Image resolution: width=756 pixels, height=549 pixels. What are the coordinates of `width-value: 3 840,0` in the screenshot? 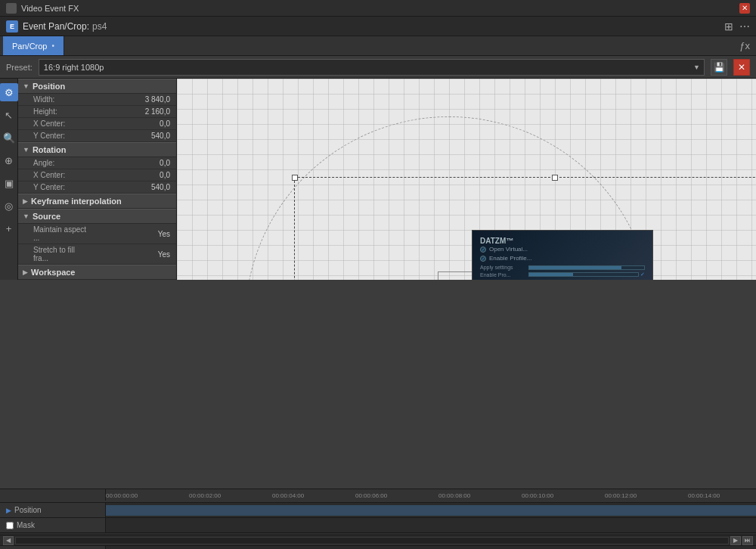 It's located at (130, 100).